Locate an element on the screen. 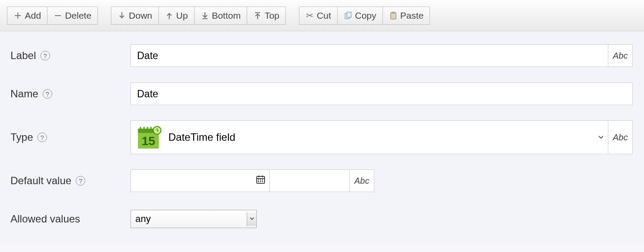 The image size is (644, 252). default-field-text: Default value is located at coordinates (41, 181).